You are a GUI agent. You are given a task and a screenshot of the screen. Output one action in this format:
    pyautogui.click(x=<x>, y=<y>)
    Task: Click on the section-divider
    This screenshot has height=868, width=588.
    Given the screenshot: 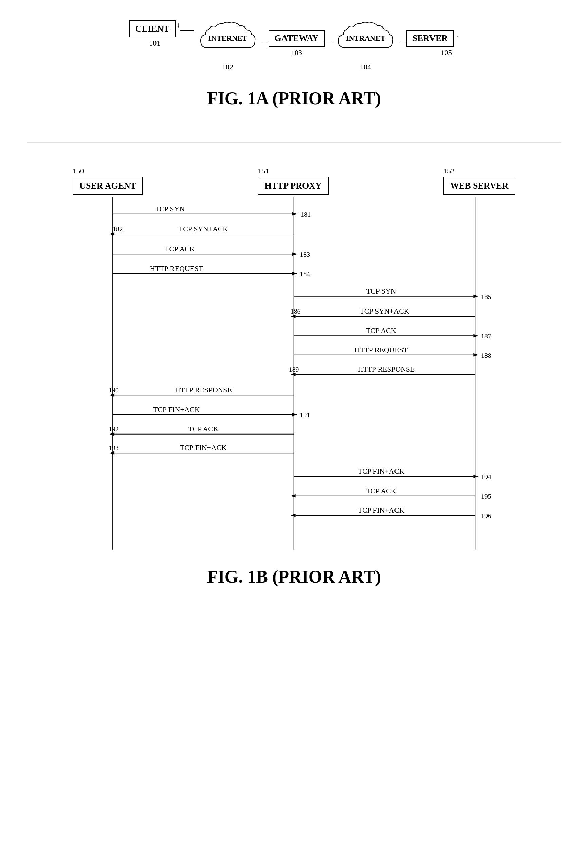 What is the action you would take?
    pyautogui.click(x=294, y=143)
    